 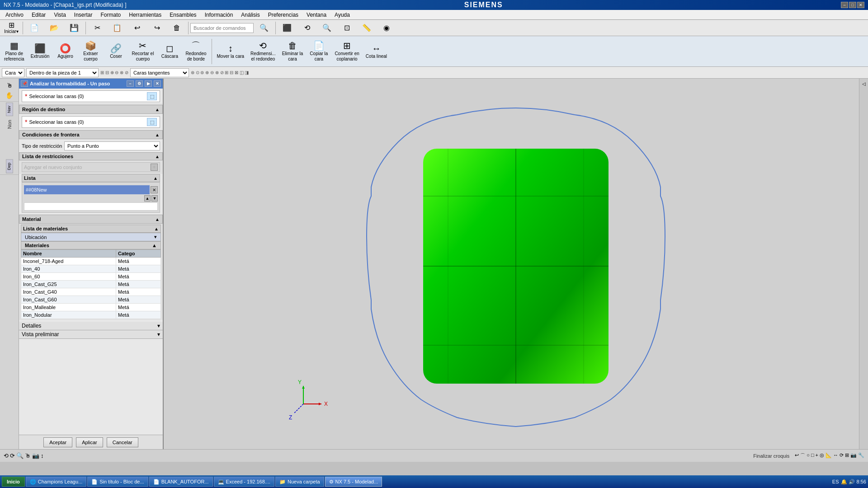 I want to click on sb-icon4: □, so click(x=813, y=455).